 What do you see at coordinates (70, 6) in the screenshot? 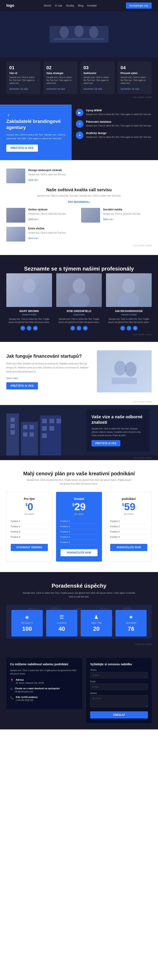
I see `nav-services: Služby` at bounding box center [70, 6].